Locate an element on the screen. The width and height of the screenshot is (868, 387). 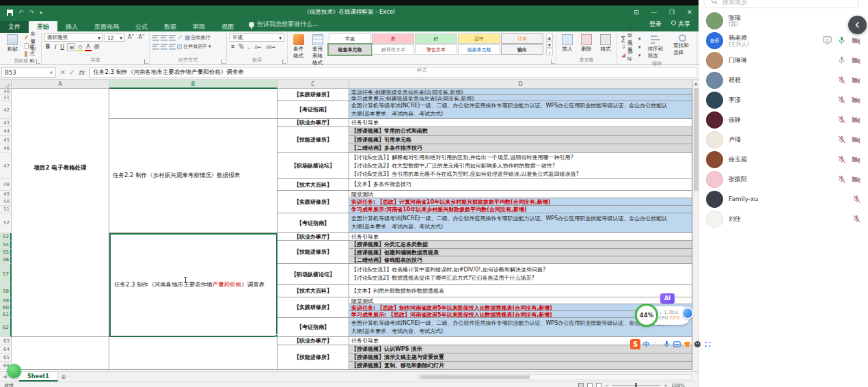
cell-style-检查单元格: 检查单元格 is located at coordinates (350, 49).